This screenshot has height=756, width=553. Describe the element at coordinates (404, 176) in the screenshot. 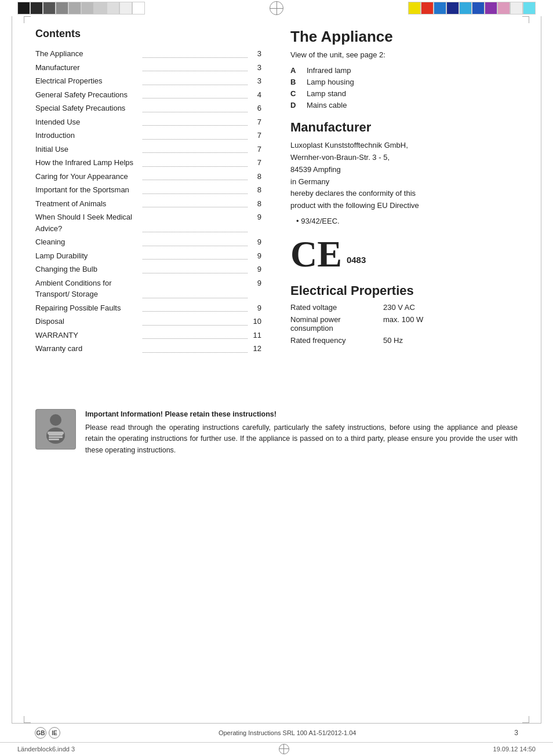

I see `manufacturer-address-text: Luxoplast Kunststofftechnik GmbH,Wernher…` at that location.